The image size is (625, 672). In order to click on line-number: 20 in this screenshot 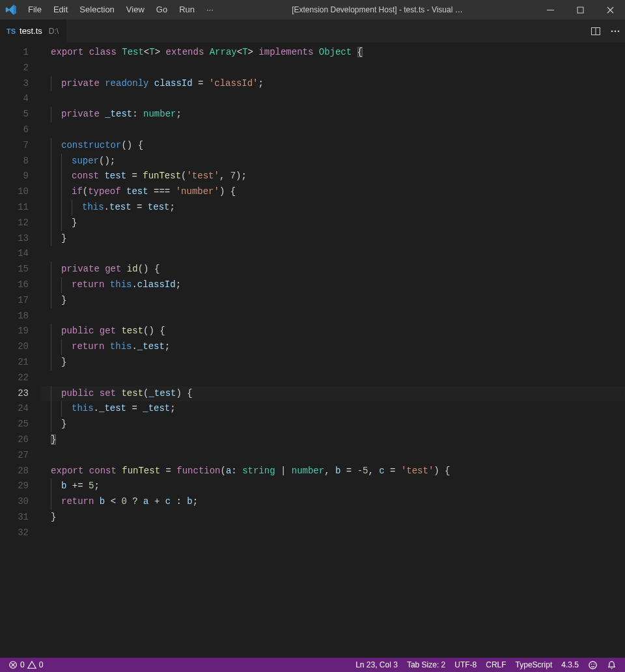, I will do `click(14, 347)`.